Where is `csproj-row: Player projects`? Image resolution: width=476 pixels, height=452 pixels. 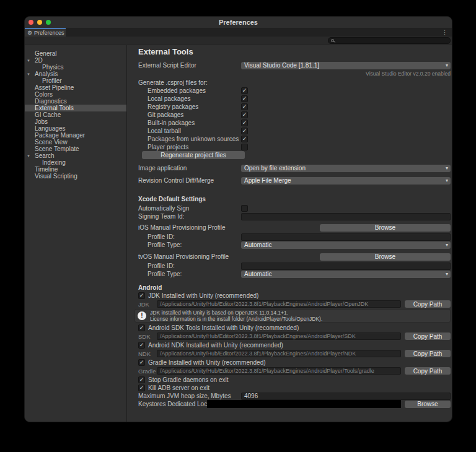 csproj-row: Player projects is located at coordinates (294, 147).